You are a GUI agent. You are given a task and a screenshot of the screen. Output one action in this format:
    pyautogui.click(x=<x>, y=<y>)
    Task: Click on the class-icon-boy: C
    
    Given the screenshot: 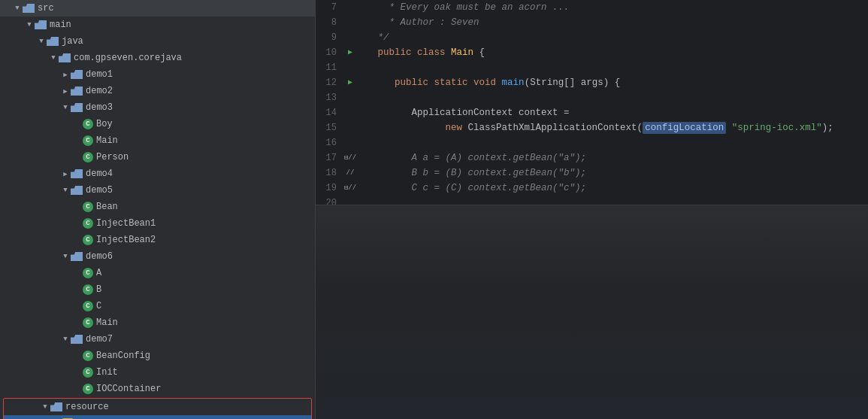 What is the action you would take?
    pyautogui.click(x=88, y=124)
    